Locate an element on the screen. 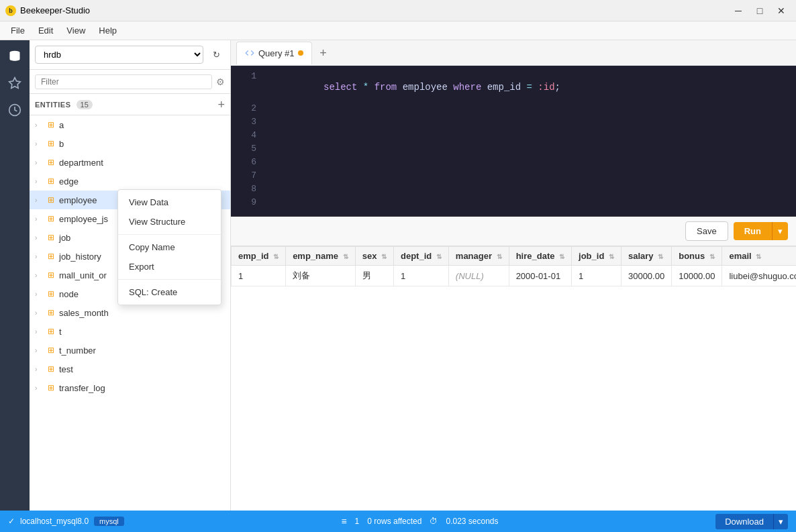 Image resolution: width=796 pixels, height=532 pixels. app-logo: b is located at coordinates (11, 11).